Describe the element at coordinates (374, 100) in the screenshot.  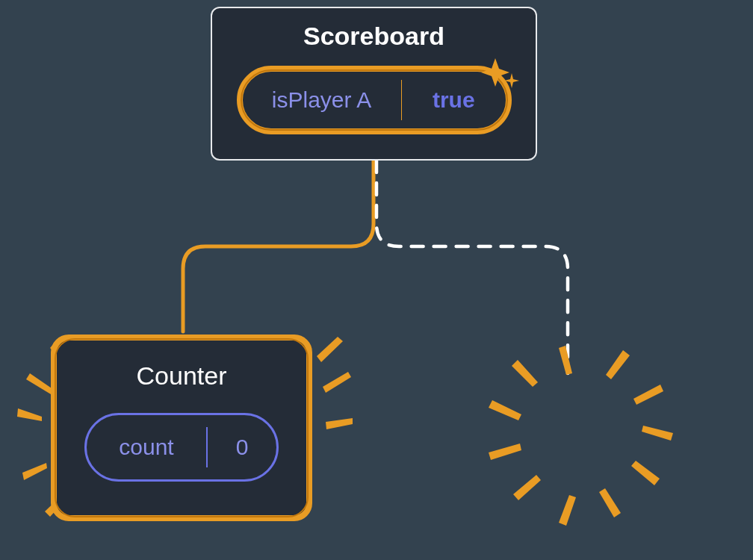
I see `scoreboard-state-pill: isPlayer A true` at that location.